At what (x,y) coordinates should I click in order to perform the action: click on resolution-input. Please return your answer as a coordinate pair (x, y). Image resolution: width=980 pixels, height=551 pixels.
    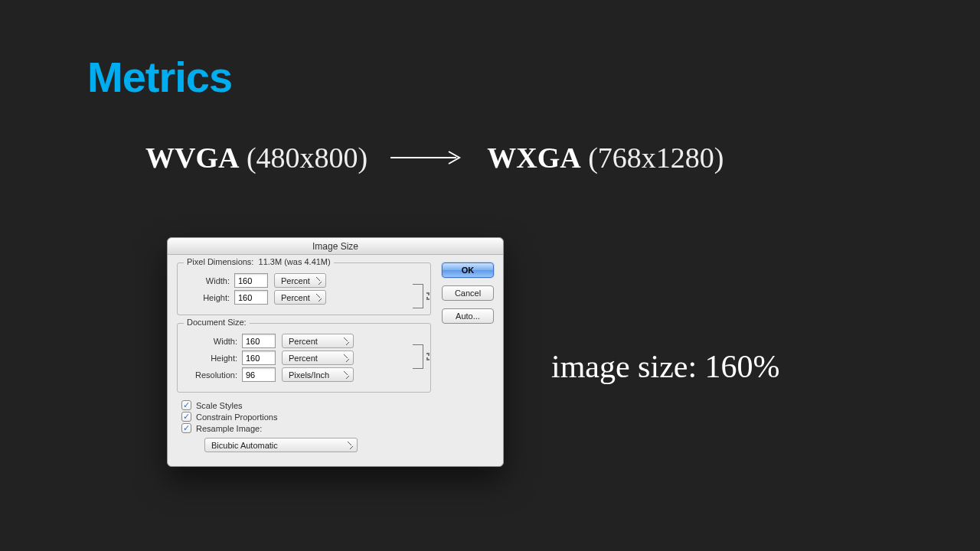
    Looking at the image, I should click on (259, 375).